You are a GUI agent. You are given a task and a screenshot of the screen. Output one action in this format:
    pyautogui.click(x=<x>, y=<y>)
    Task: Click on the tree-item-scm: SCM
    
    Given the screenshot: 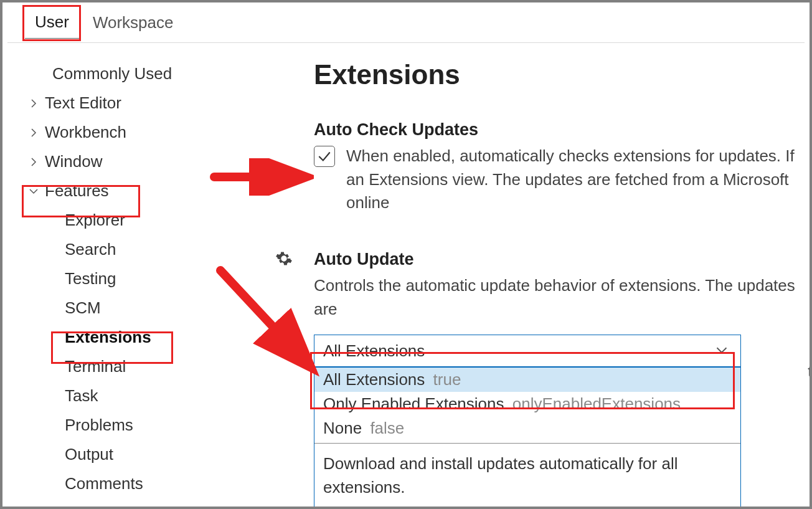 What is the action you would take?
    pyautogui.click(x=139, y=308)
    